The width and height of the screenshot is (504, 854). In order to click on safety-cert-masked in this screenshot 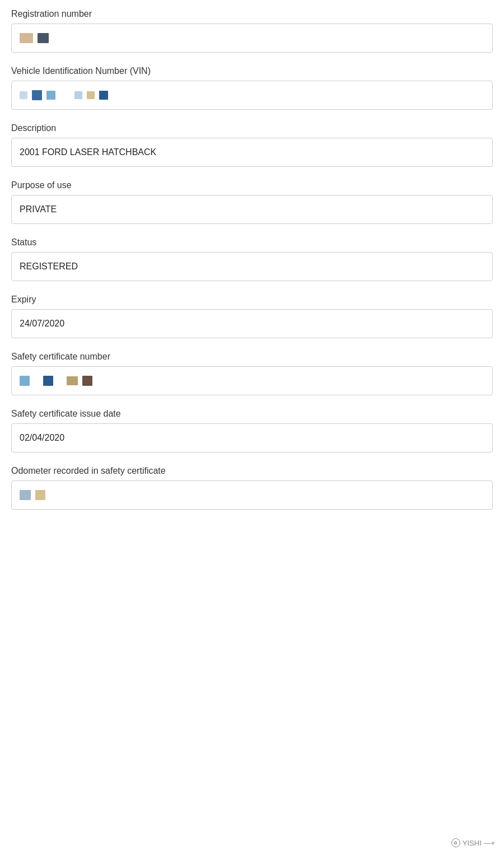, I will do `click(56, 381)`.